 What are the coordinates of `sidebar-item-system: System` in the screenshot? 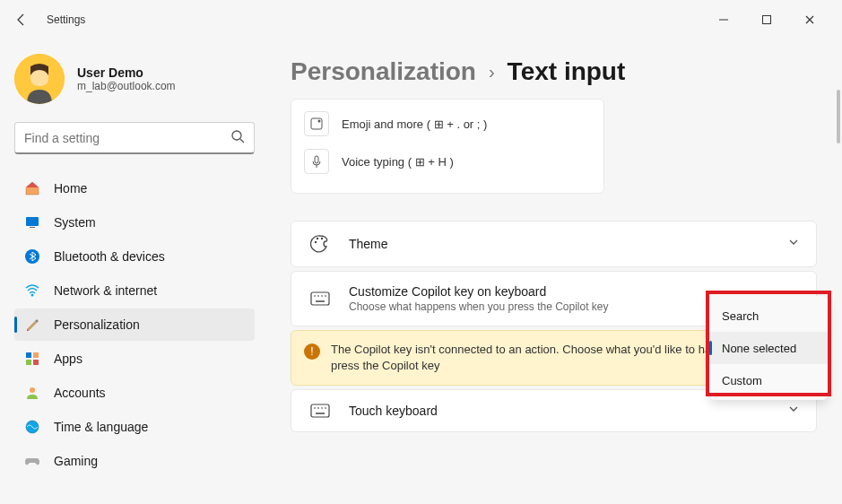 It's located at (135, 222).